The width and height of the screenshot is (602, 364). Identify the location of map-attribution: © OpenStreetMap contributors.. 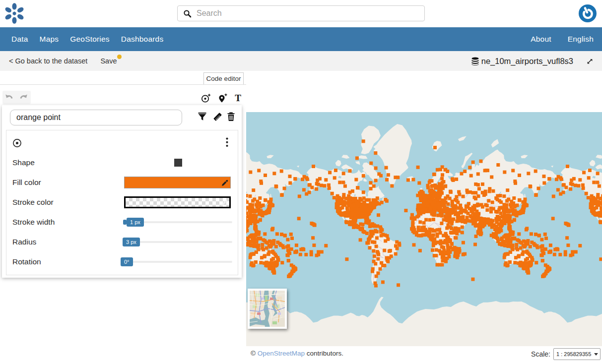
(297, 353).